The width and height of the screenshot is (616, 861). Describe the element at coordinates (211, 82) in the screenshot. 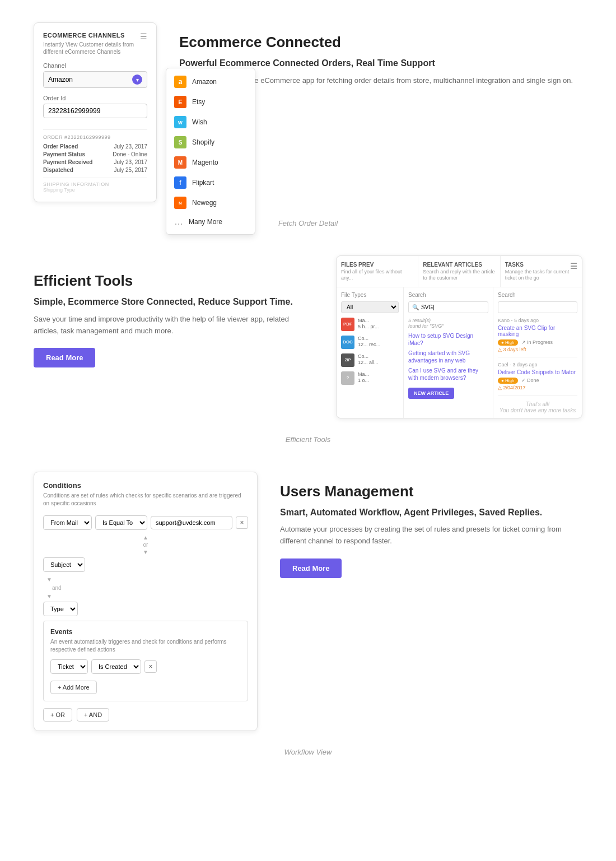

I see `dropdown-item-amazon: a Amazon` at that location.